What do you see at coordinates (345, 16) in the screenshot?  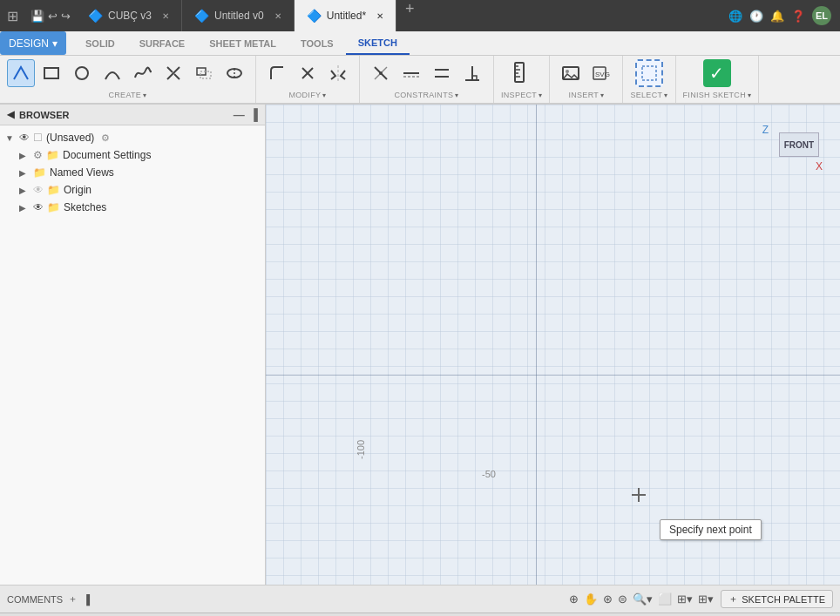 I see `tab-untitled-active: 🔷 Untitled* ✕` at bounding box center [345, 16].